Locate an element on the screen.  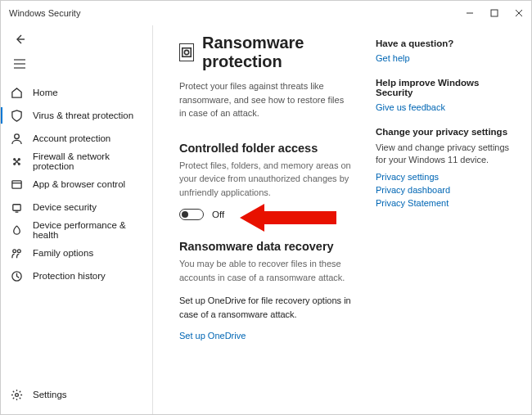
sidebar-item-label: Device performance & health is located at coordinates (92, 230).